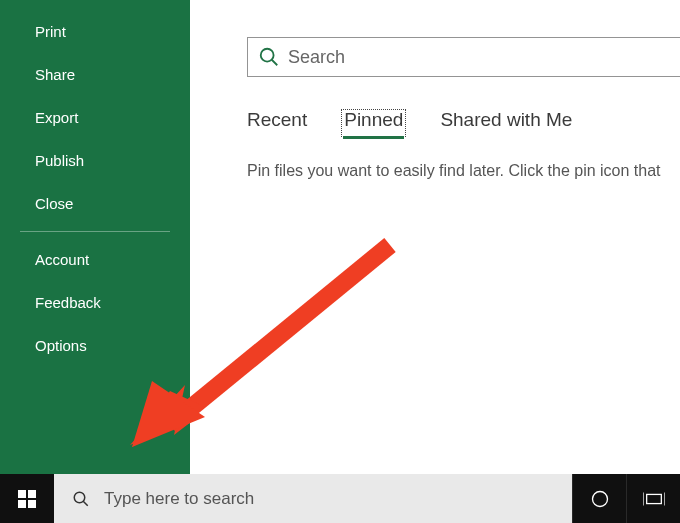 The width and height of the screenshot is (680, 523). I want to click on sidebar-item-share: Share, so click(95, 74).